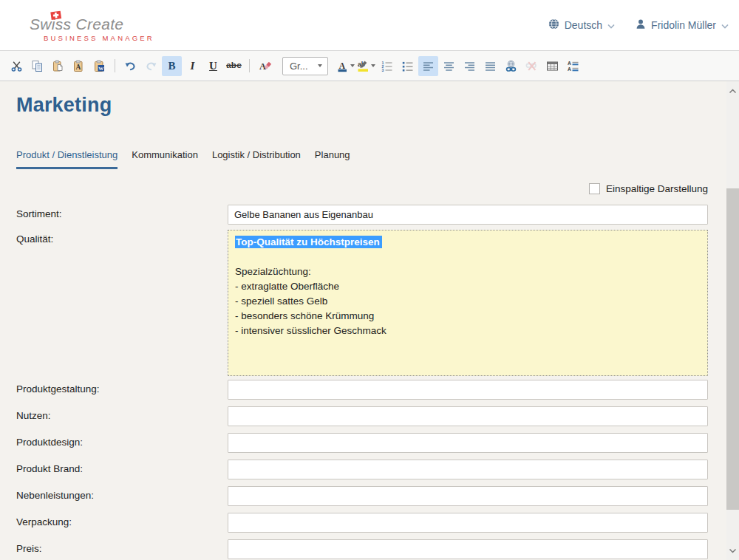  Describe the element at coordinates (641, 25) in the screenshot. I see `user-icon` at that location.